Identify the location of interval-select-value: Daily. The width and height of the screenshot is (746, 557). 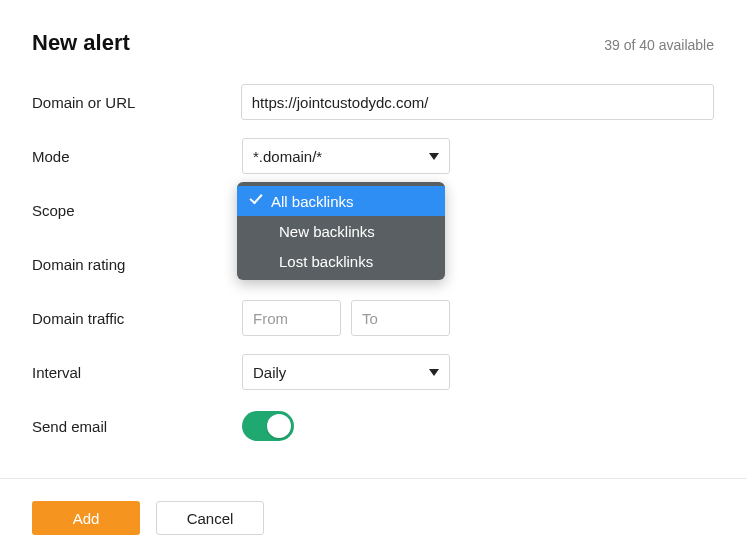
(270, 372).